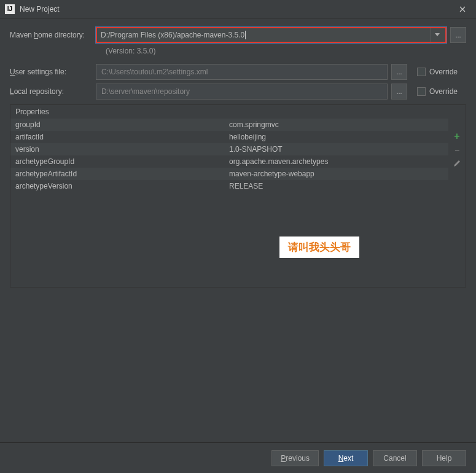 The image size is (476, 473). I want to click on maven-version-text: (Version: 3.5.0), so click(130, 51).